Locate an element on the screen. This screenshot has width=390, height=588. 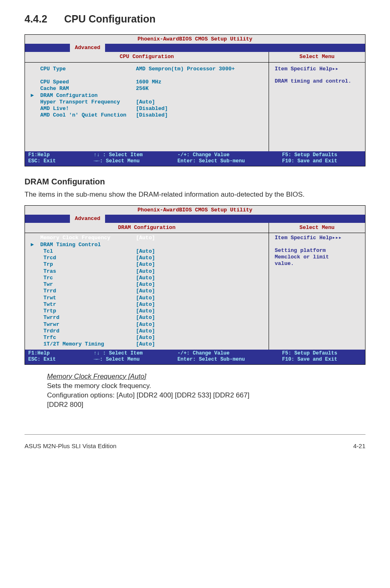
bios-setting-row: Twrrd [Auto] is located at coordinates (148, 318).